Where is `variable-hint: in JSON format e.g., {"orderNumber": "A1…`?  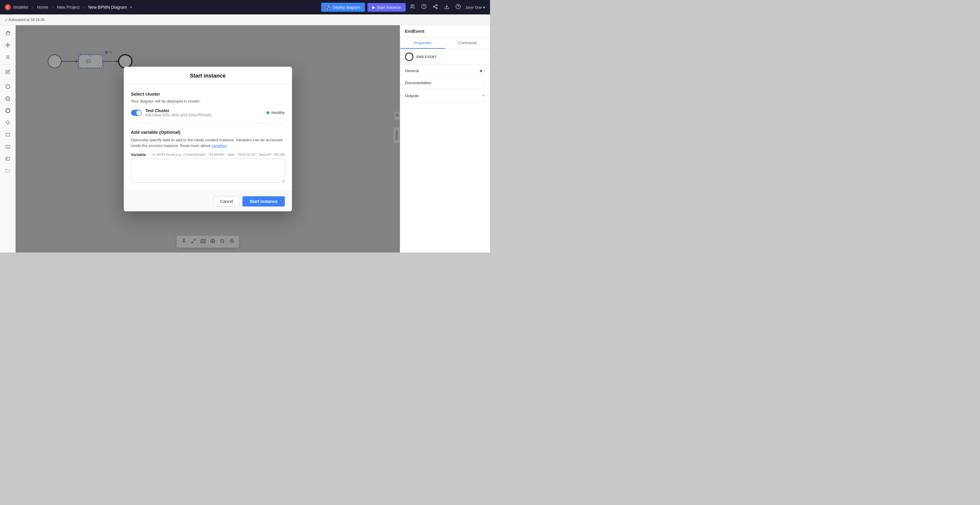 variable-hint: in JSON format e.g., {"orderNumber": "A1… is located at coordinates (219, 155).